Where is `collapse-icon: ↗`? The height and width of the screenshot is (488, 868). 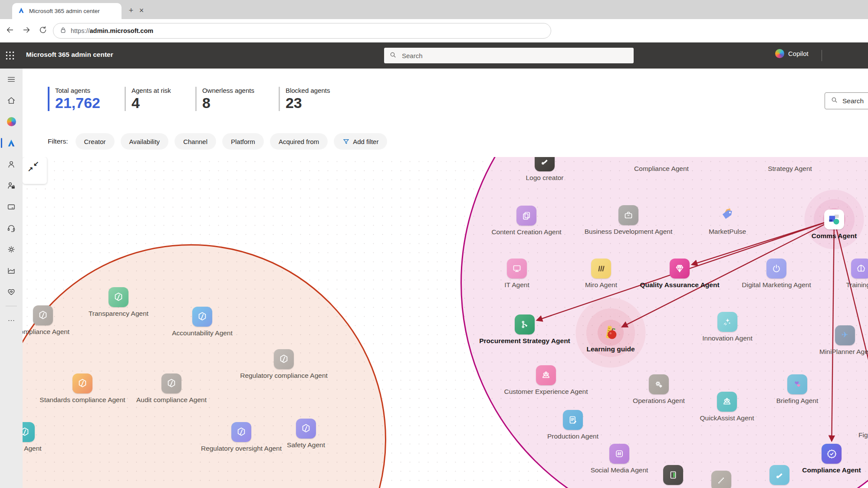
collapse-icon: ↗ is located at coordinates (30, 169).